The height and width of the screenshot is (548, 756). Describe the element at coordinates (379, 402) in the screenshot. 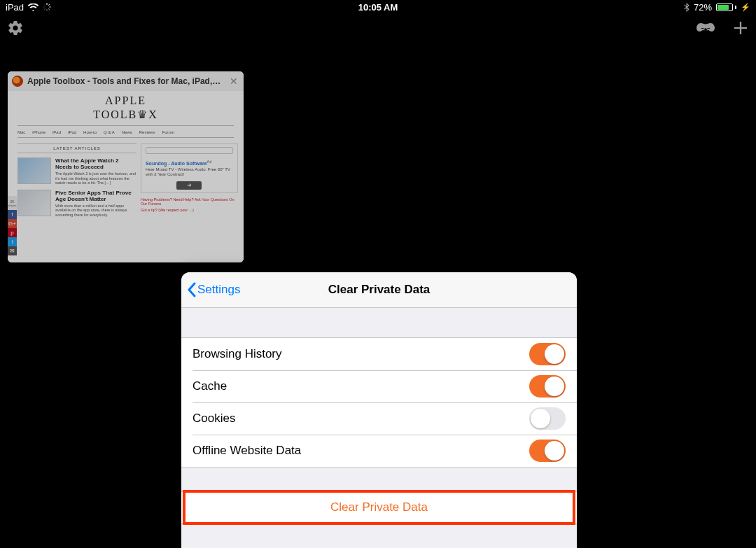

I see `options-list: Browsing History Cache Cookies Offline W…` at that location.